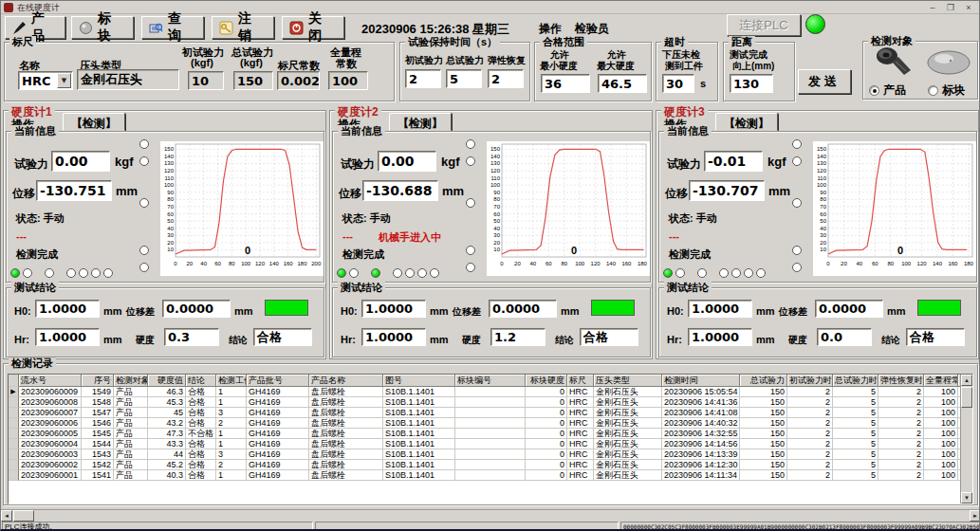 The height and width of the screenshot is (531, 980). I want to click on table-header-cell: 全量程常数, so click(941, 381).